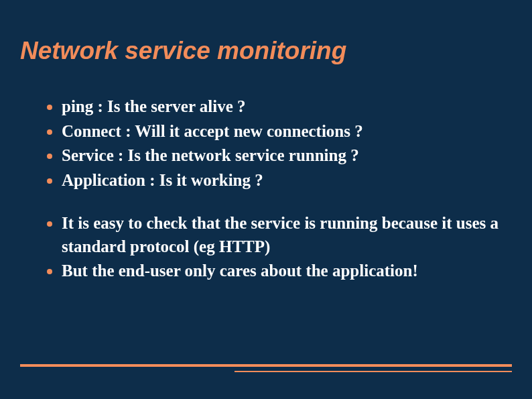  Describe the element at coordinates (373, 372) in the screenshot. I see `divider-thin` at that location.